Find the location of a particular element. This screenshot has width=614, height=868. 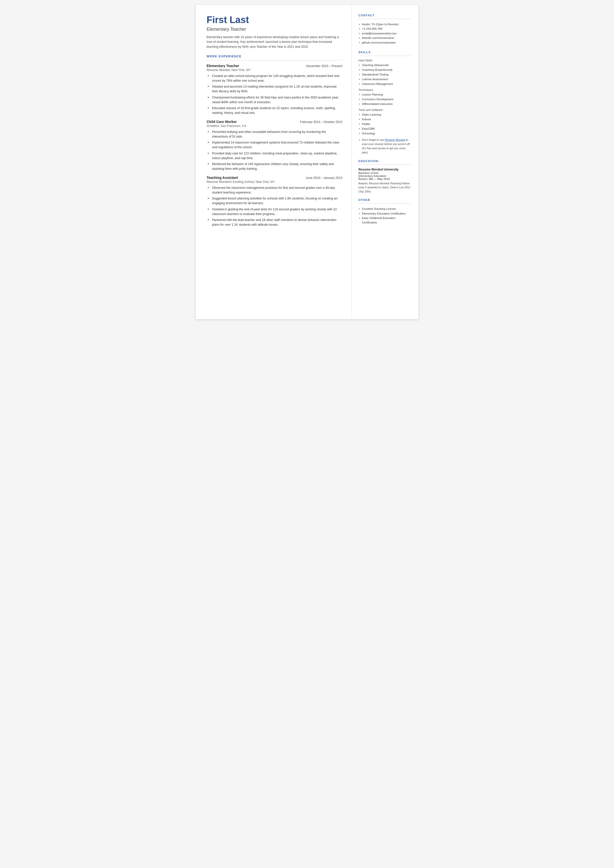

list-item: Prevented bullying and other unsuitable … is located at coordinates (275, 135).